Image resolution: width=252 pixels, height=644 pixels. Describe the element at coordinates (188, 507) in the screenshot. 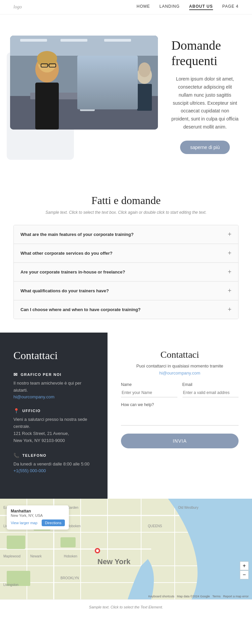

I see `svg-text: Old Westbury` at that location.